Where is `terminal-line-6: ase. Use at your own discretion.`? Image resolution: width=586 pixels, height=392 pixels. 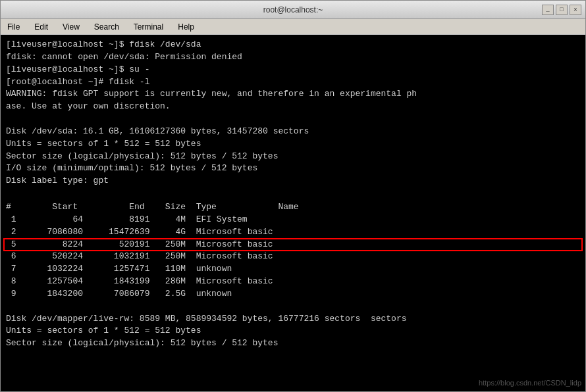 terminal-line-6: ase. Use at your own discretion. is located at coordinates (293, 107).